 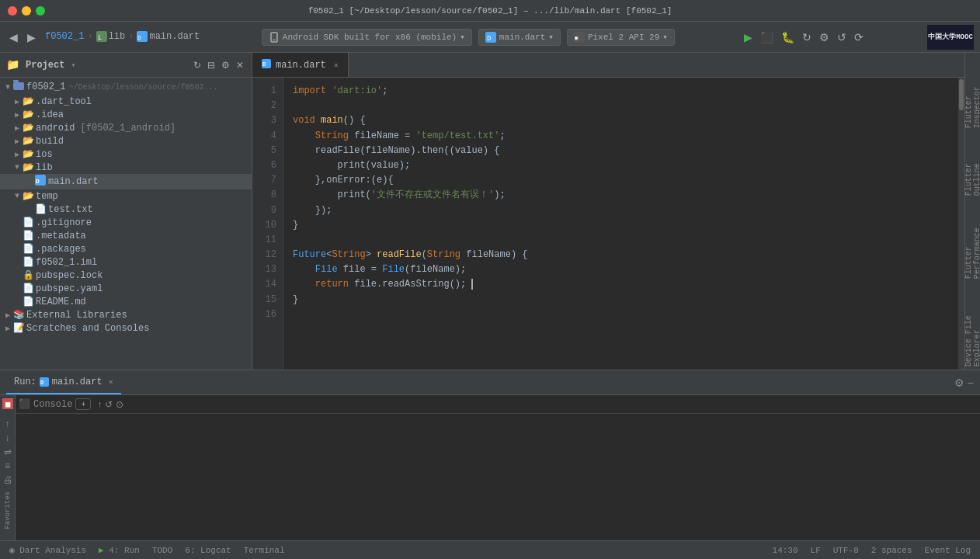 I want to click on svg-text: D, so click(x=42, y=383).